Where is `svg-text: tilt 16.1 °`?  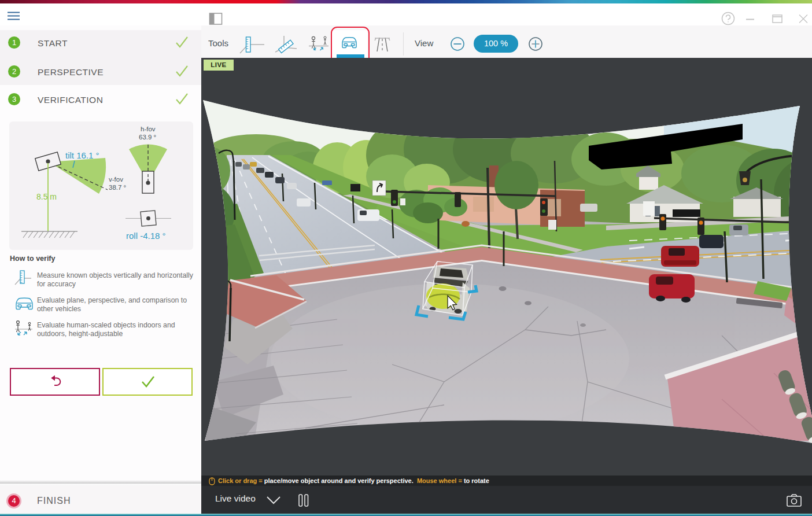
svg-text: tilt 16.1 ° is located at coordinates (82, 155).